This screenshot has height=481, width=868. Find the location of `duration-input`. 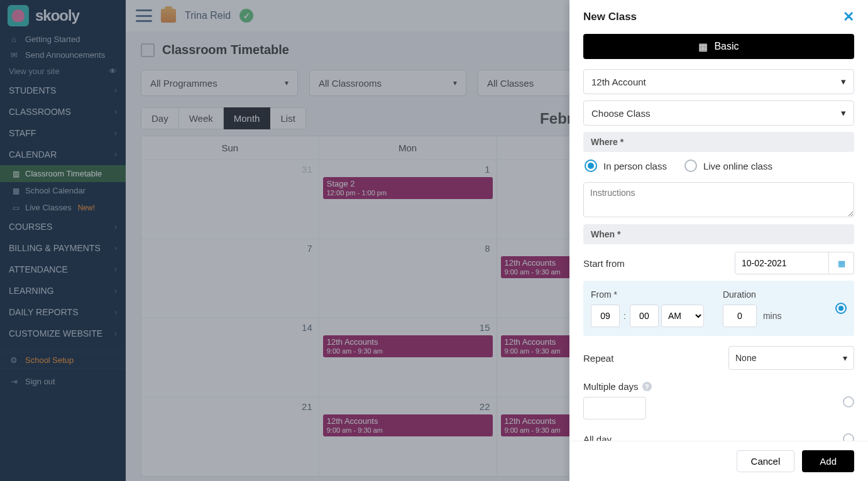

duration-input is located at coordinates (740, 316).